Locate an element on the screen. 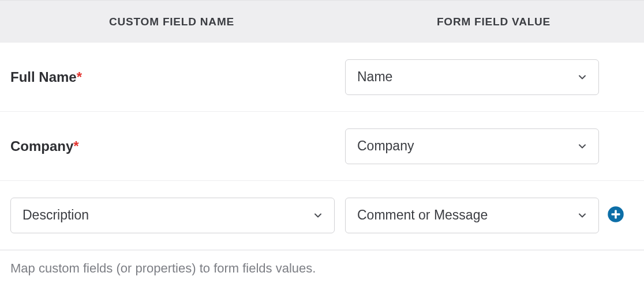 The width and height of the screenshot is (644, 299). form-field-select-name: Name is located at coordinates (472, 77).